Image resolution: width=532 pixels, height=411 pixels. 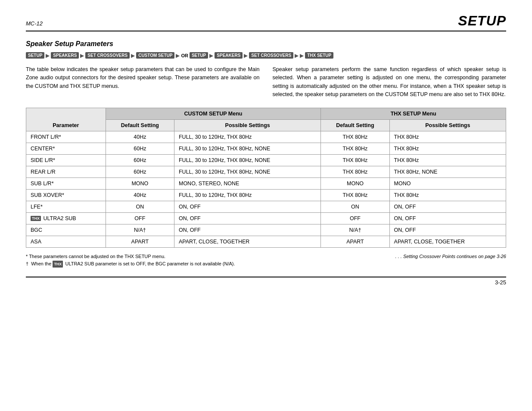 I want to click on thx-default-cell: ON, so click(x=355, y=207).